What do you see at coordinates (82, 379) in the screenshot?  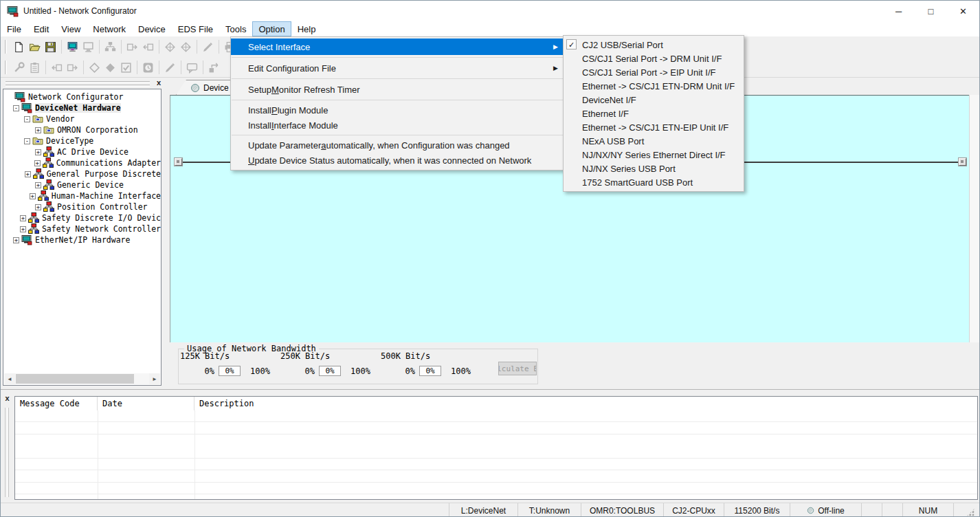 I see `tree-horizontal-scrollbar: ◄ ►` at bounding box center [82, 379].